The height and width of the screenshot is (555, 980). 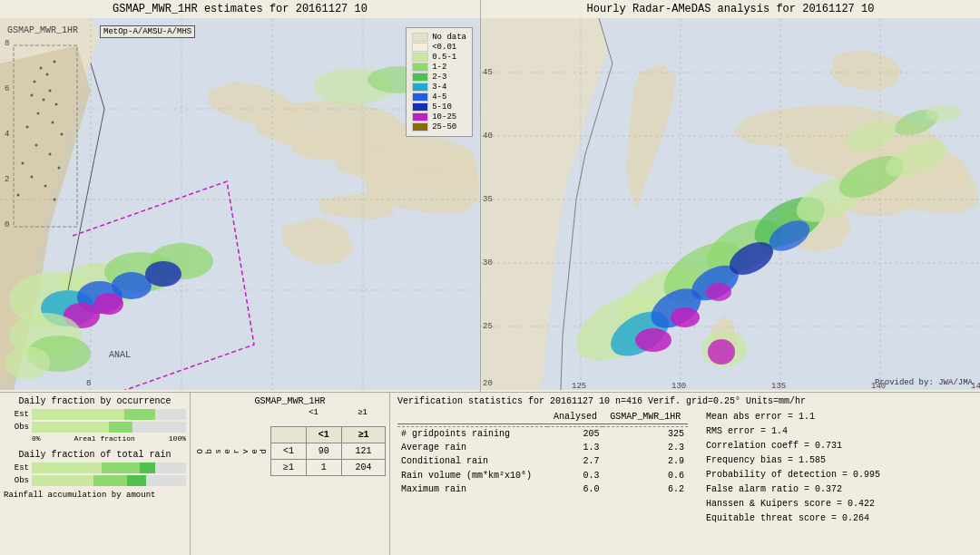 I want to click on rms-error: RMS error = 1.4, so click(x=839, y=432).